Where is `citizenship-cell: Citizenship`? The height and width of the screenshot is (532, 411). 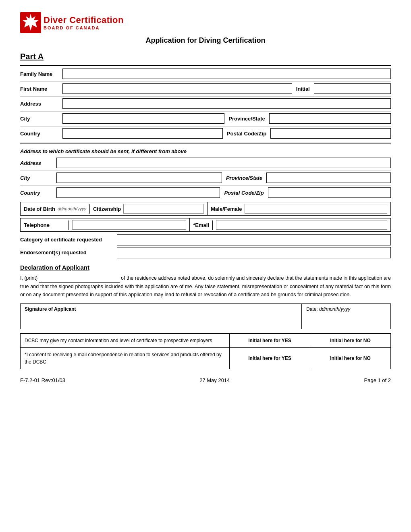
citizenship-cell: Citizenship is located at coordinates (149, 209).